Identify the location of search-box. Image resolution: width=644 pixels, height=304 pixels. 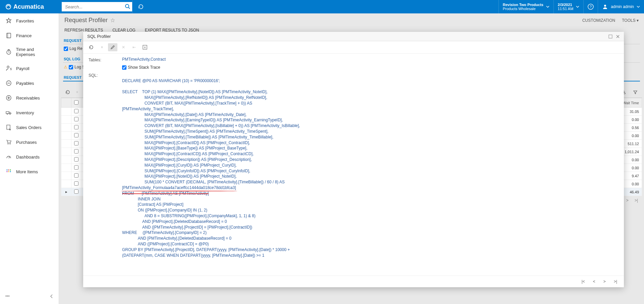
(97, 7).